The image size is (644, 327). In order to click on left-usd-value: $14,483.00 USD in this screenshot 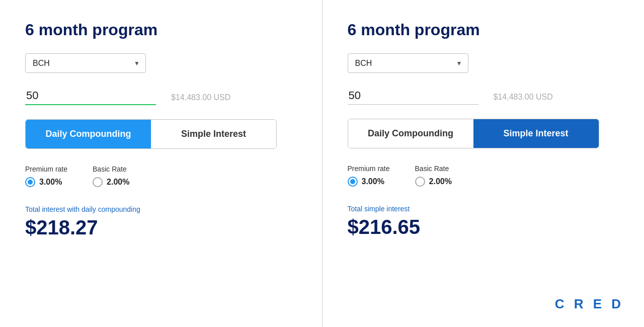, I will do `click(201, 99)`.